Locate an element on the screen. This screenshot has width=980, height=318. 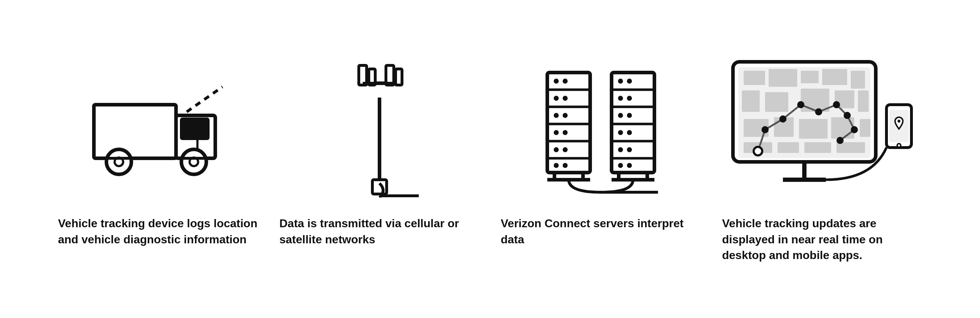
tower-icon-area is located at coordinates (380, 130).